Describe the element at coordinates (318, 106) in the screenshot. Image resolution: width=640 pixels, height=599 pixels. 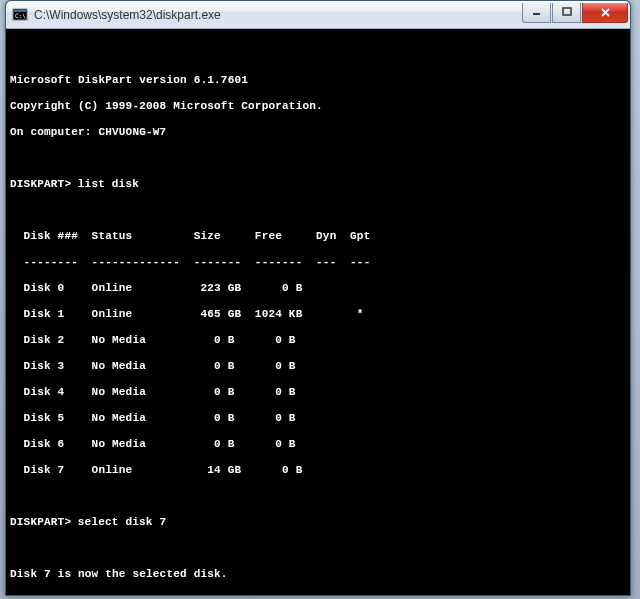
I see `header-line: Copyright (C) 1999-2008 Microsoft Corpor…` at that location.